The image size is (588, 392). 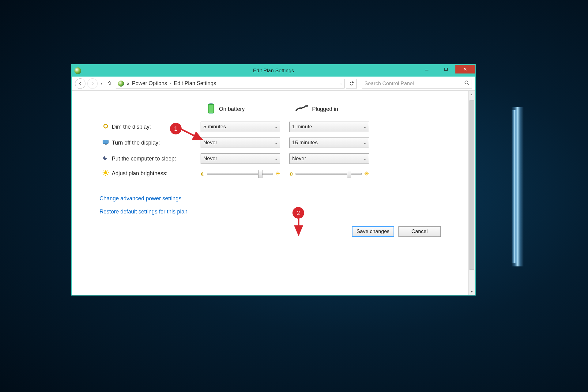 I want to click on row-sleep: Put the computer to sleep: Never⌄ Never⌄, so click(x=239, y=159).